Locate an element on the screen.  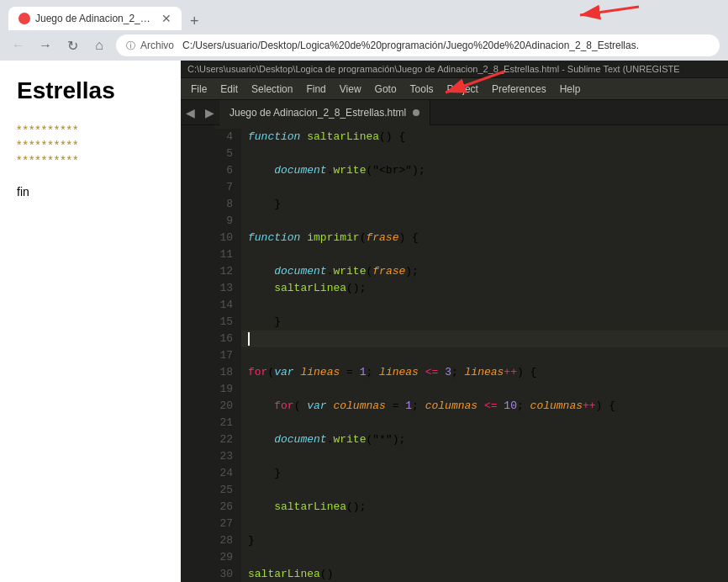
menu-edit: Edit is located at coordinates (229, 89).